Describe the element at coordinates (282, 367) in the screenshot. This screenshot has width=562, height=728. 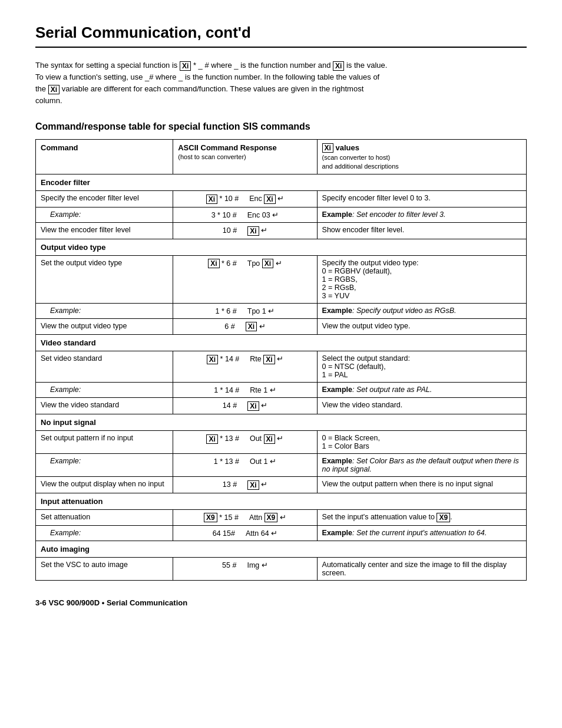
I see `table-row: Set video standardXi * 14 #Rte Xi ↵Selec…` at that location.